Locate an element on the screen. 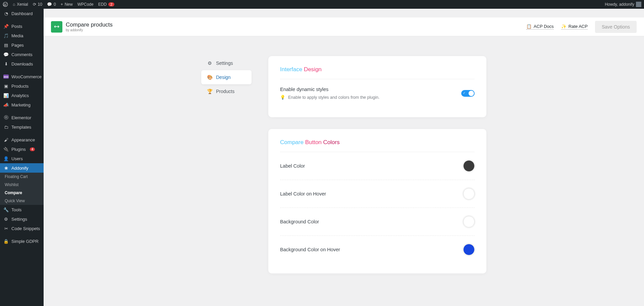  label-color-row: Label Color is located at coordinates (377, 166).